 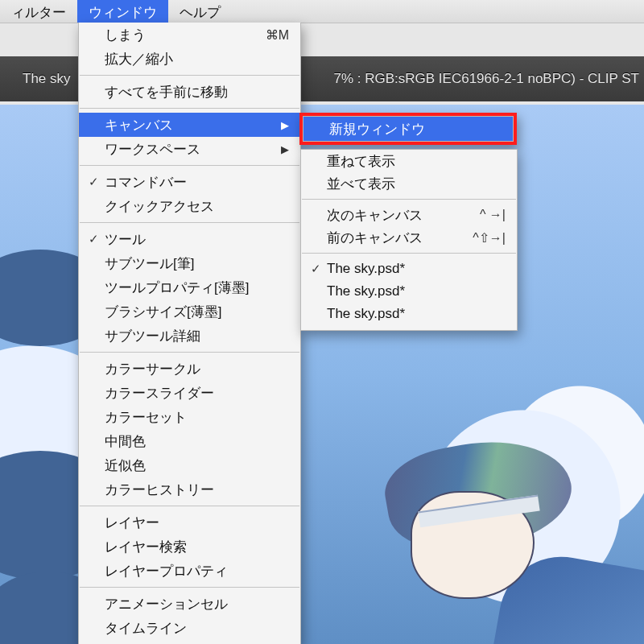 I want to click on menu-item-timeline: タイムライン, so click(x=190, y=628).